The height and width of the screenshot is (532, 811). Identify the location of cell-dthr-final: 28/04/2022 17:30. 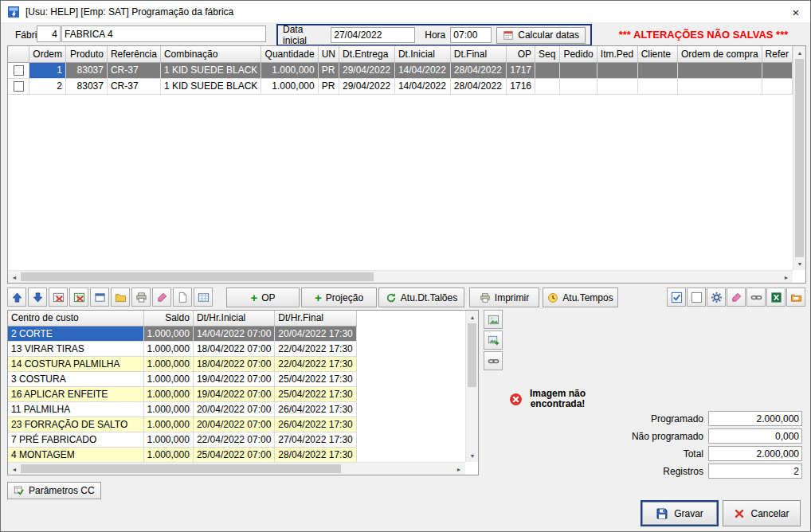
(315, 454).